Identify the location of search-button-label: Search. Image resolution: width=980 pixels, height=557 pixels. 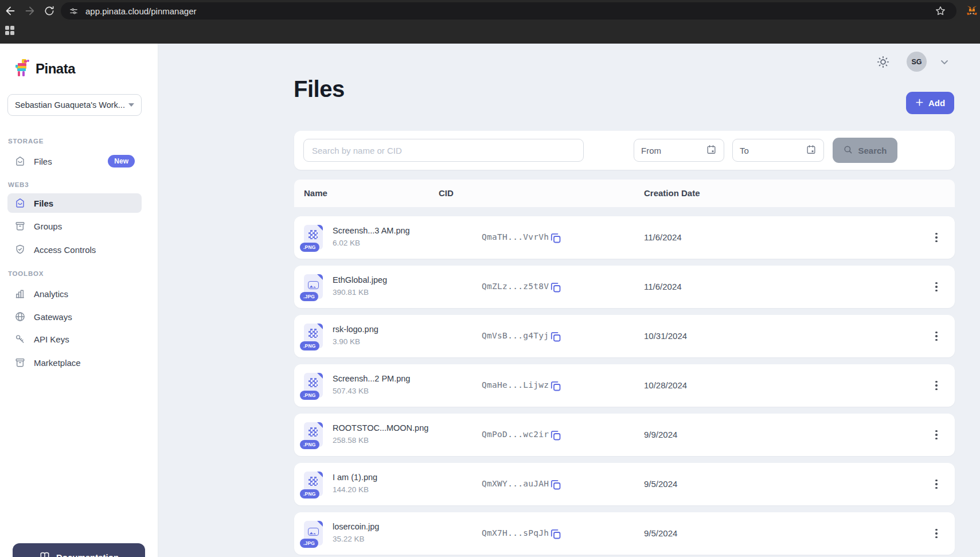
(872, 150).